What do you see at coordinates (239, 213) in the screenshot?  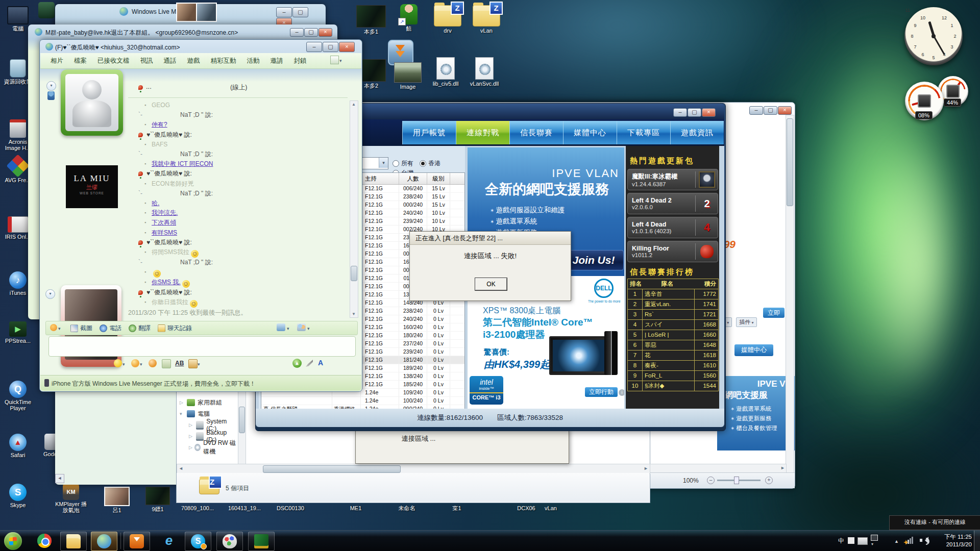 I see `chat-message: 我沖涼先.` at bounding box center [239, 213].